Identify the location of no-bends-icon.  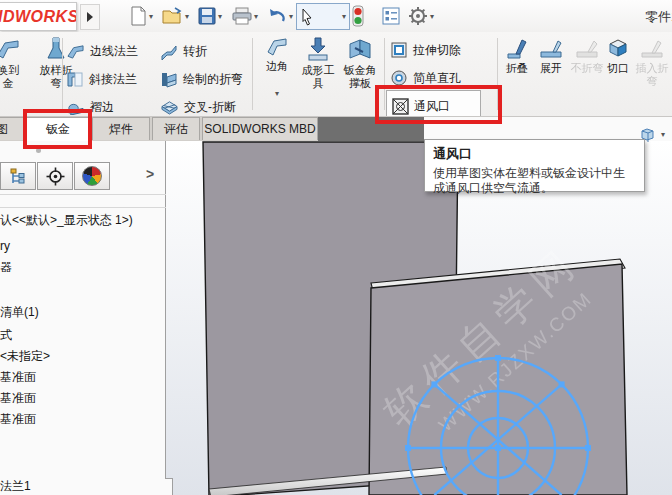
(587, 48).